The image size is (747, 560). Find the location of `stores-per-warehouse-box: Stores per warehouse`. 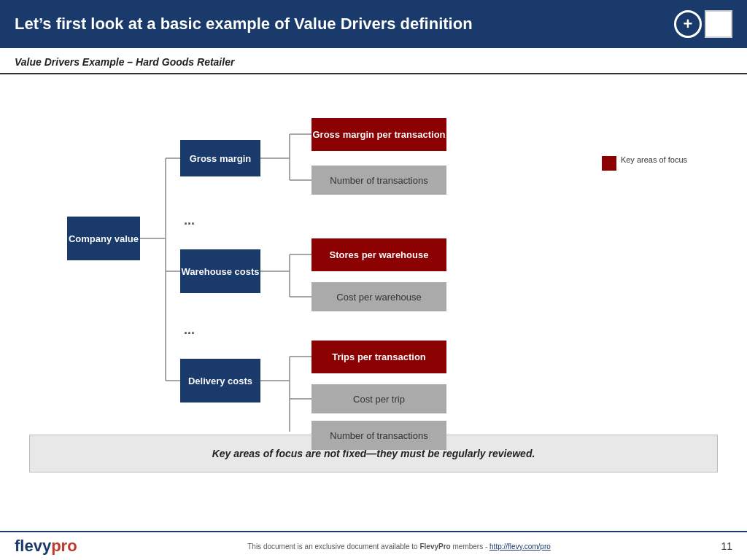

stores-per-warehouse-box: Stores per warehouse is located at coordinates (379, 255).